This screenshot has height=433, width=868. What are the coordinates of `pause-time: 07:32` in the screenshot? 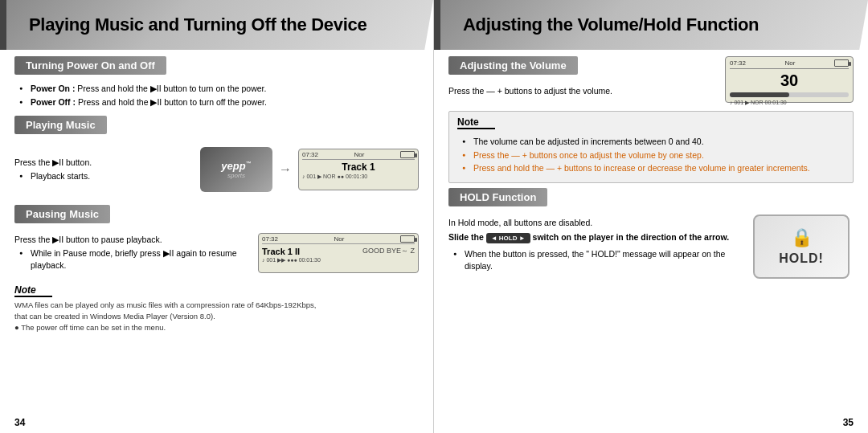 It's located at (270, 239).